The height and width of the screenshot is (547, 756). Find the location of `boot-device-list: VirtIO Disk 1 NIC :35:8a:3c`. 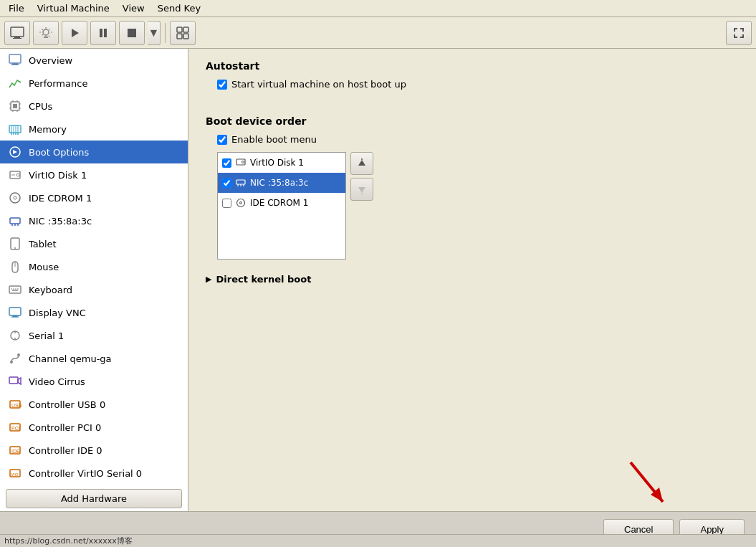

boot-device-list: VirtIO Disk 1 NIC :35:8a:3c is located at coordinates (282, 206).